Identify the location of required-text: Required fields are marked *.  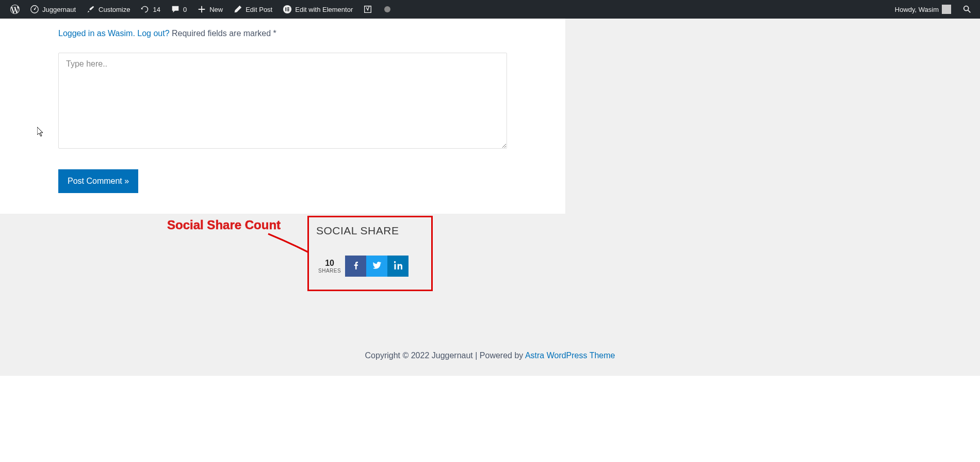
(224, 33).